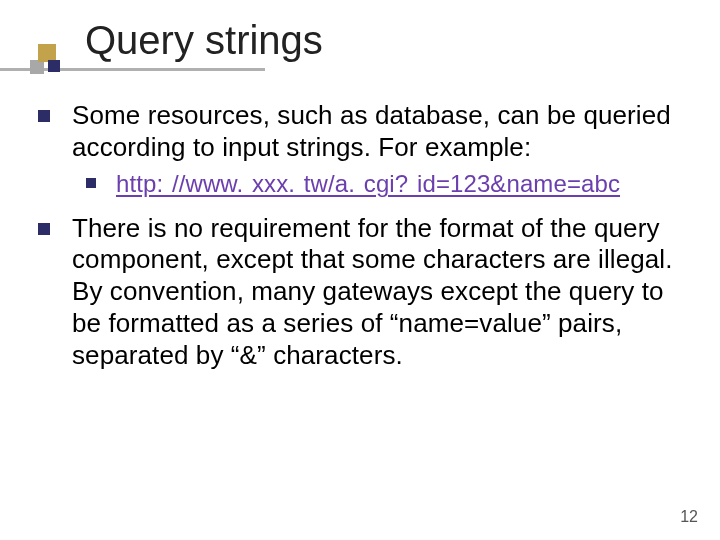 Image resolution: width=720 pixels, height=540 pixels. Describe the element at coordinates (54, 66) in the screenshot. I see `deco-square-navy` at that location.